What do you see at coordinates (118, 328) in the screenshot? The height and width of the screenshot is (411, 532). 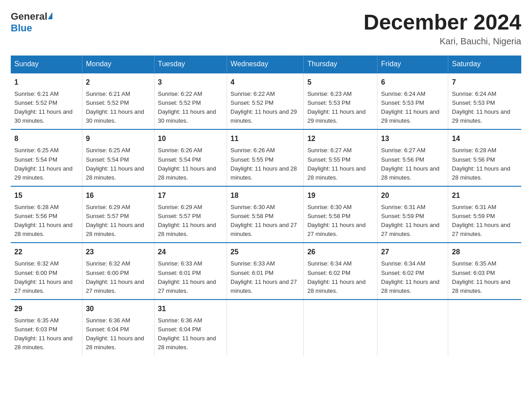 I see `calendar-day-cell: 30Sunrise: 6:36 AMSunset: 6:04 PMDayligh…` at bounding box center [118, 328].